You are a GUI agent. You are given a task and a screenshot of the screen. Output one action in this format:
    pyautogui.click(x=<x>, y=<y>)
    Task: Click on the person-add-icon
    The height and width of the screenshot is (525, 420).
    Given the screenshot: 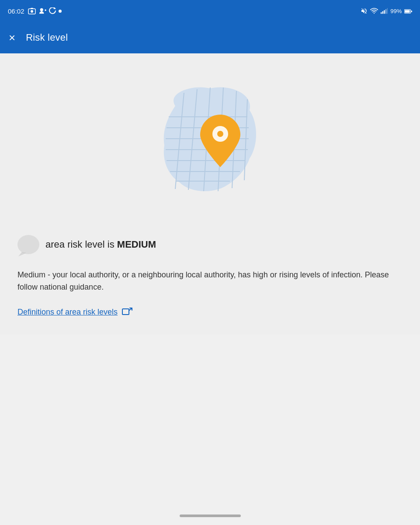 What is the action you would take?
    pyautogui.click(x=42, y=11)
    